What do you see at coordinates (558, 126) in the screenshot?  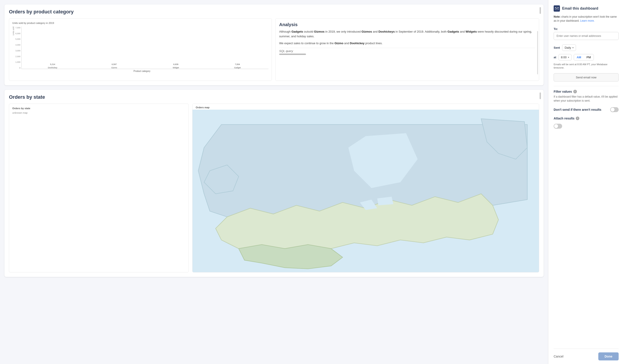 I see `attach-results-toggle` at bounding box center [558, 126].